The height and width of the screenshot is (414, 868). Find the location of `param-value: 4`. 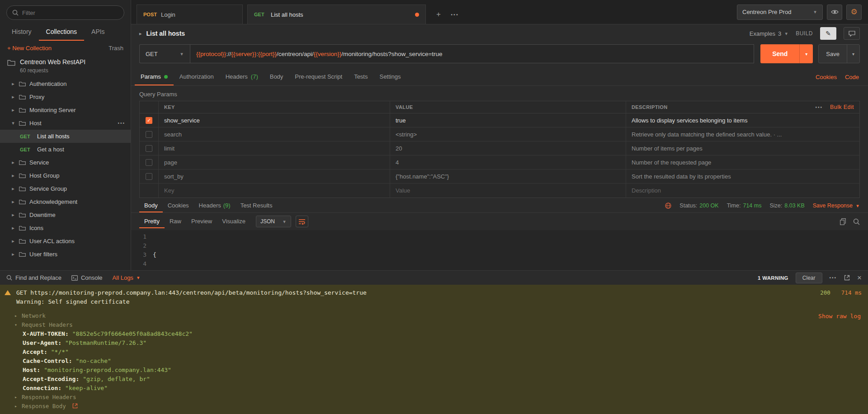

param-value: 4 is located at coordinates (508, 162).